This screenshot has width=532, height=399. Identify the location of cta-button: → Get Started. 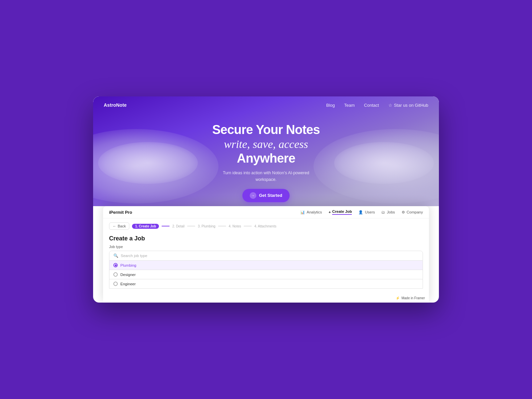
(266, 196).